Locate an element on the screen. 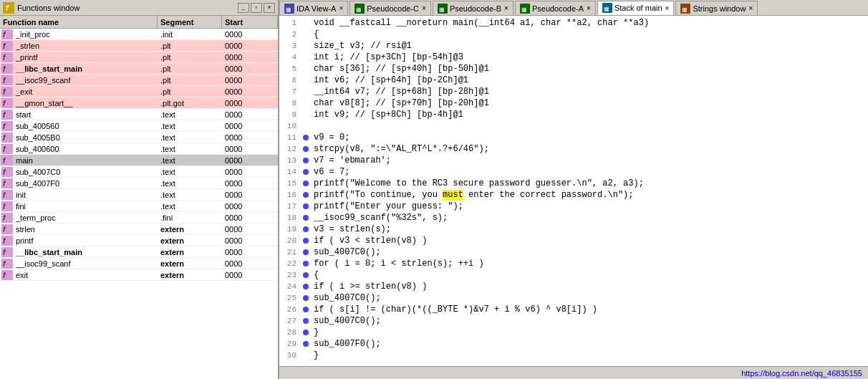  tab-ida-view-a: ▦IDA View-A× is located at coordinates (314, 8).